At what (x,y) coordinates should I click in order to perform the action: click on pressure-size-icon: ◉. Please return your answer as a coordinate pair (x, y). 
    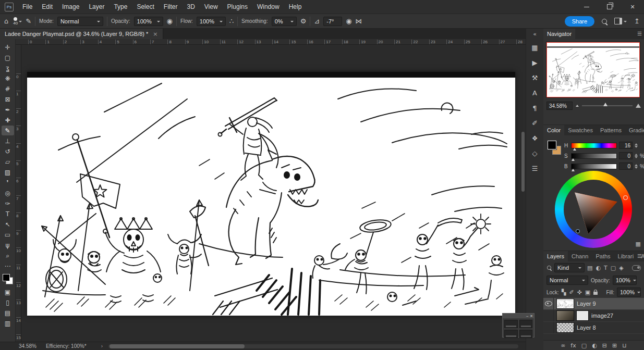
    Looking at the image, I should click on (348, 21).